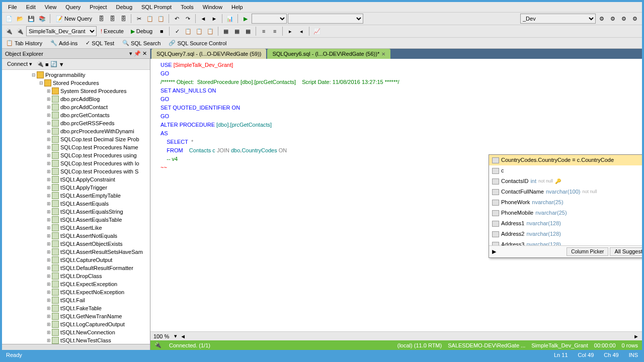 The width and height of the screenshot is (644, 362). What do you see at coordinates (76, 196) in the screenshot?
I see `tree-item: ⊞tSQLt.AssertEmptyTable` at bounding box center [76, 196].